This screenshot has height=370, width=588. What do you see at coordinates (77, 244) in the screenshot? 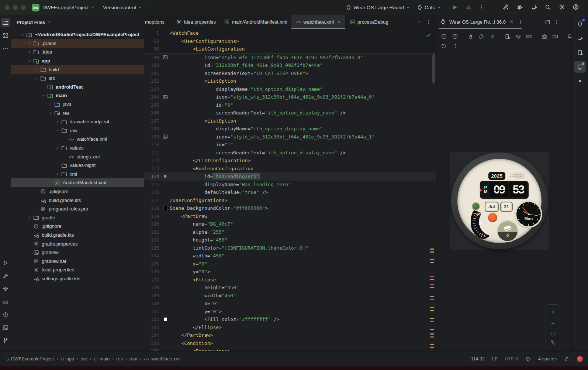
I see `tree-item-gradle-properties: gradle.properties` at bounding box center [77, 244].